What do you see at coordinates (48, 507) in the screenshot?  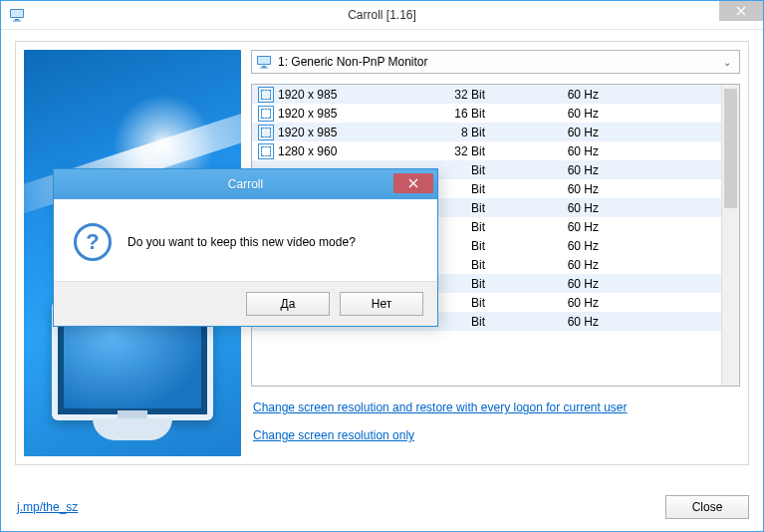 I see `vendor-link: j.mp/the_sz` at bounding box center [48, 507].